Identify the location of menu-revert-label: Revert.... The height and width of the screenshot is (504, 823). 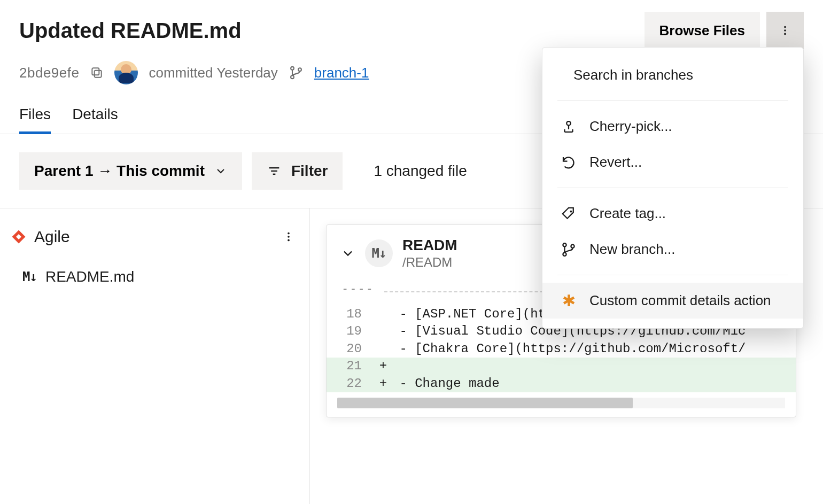
(616, 162).